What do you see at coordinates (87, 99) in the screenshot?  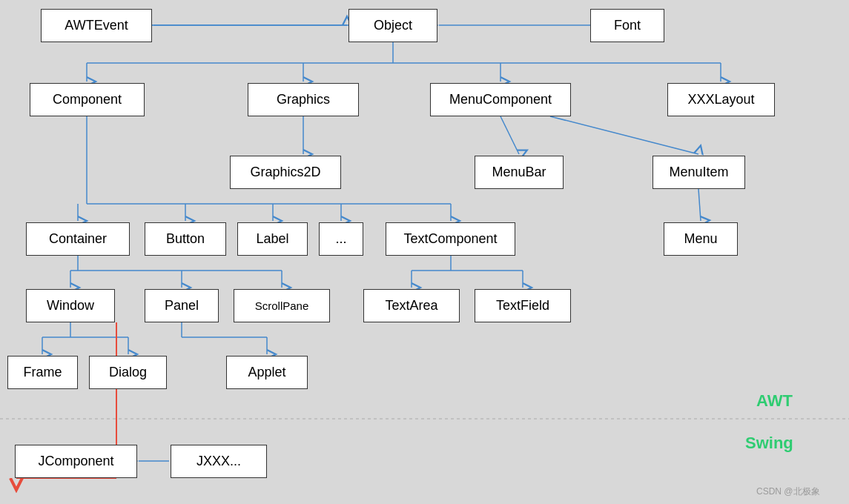 I see `node-component: Component` at bounding box center [87, 99].